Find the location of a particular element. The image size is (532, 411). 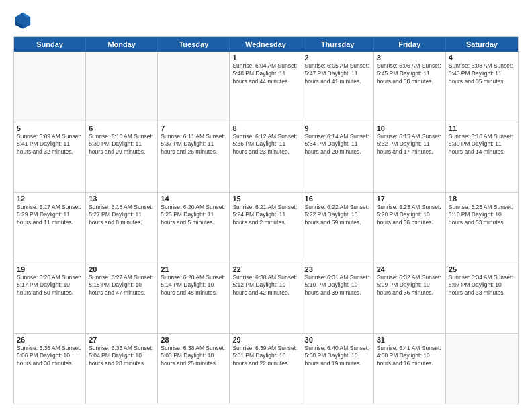

day-info: Sunrise: 6:34 AM Sunset: 5:07 PM Dayligh… is located at coordinates (482, 285).